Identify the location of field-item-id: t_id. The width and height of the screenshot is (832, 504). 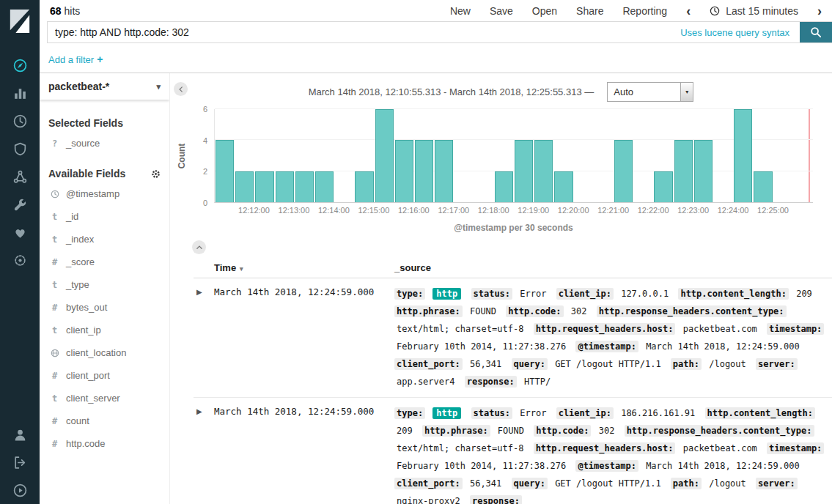
(104, 217).